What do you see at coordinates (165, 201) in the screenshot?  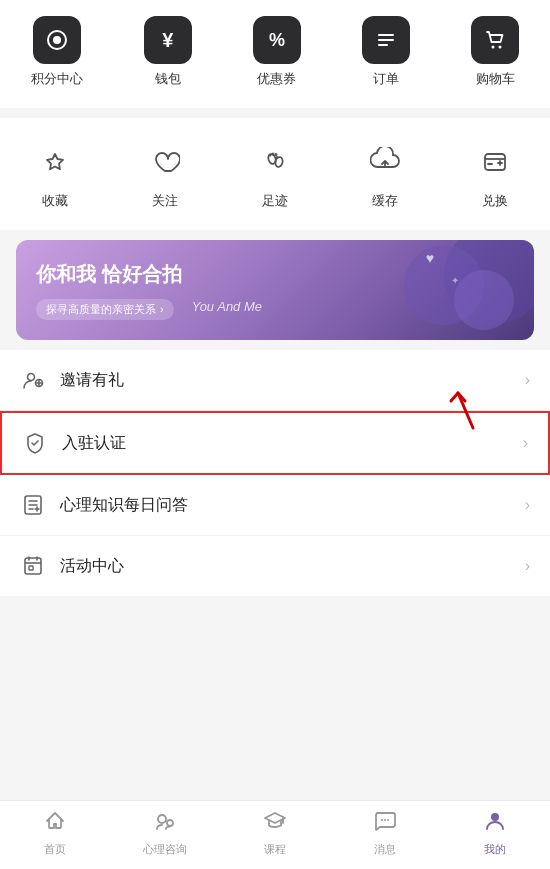 I see `follow-label: 关注` at bounding box center [165, 201].